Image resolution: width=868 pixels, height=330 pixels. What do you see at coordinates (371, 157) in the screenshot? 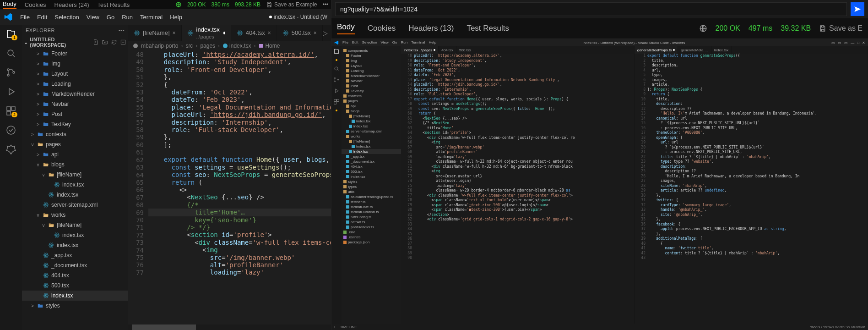
I see `panel-tree-item: _app.tsx` at bounding box center [371, 157].